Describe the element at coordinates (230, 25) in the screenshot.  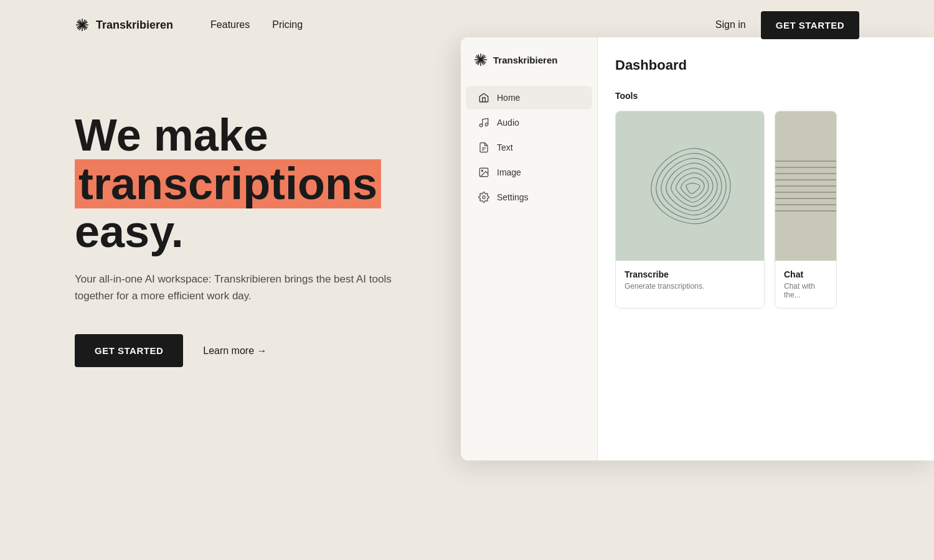
I see `nav-features: Features` at that location.